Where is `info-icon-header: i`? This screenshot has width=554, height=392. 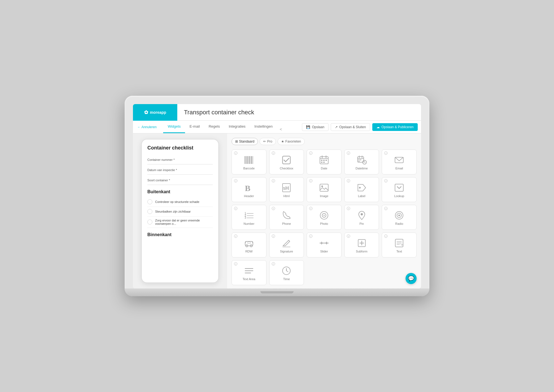
info-icon-header: i is located at coordinates (236, 181).